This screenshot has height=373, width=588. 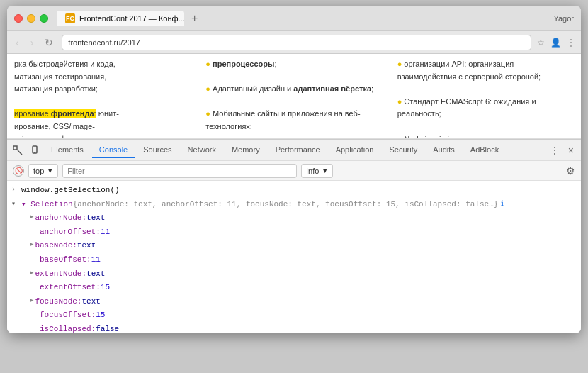 What do you see at coordinates (294, 205) in the screenshot?
I see `console-line-selection-header: ▾ ▾ Selection {anchorNode: text, anchorO…` at bounding box center [294, 205].